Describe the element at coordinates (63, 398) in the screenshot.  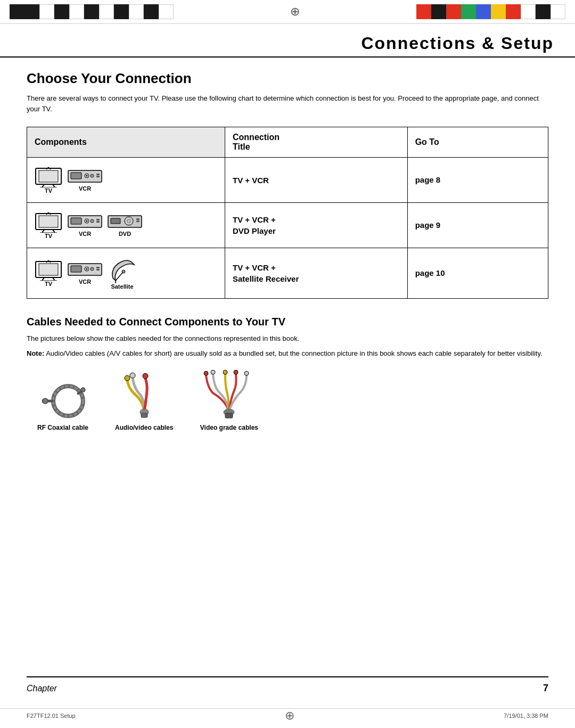
I see `rf-cable-image` at that location.